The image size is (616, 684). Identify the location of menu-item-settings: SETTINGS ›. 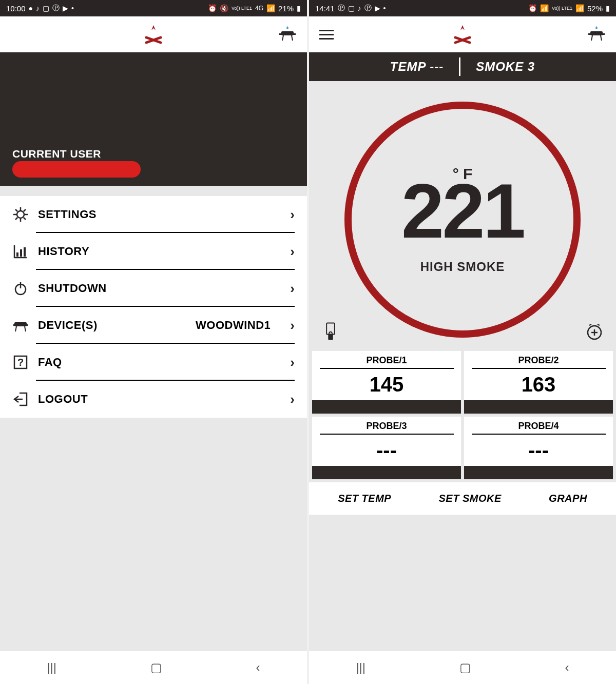
(153, 214).